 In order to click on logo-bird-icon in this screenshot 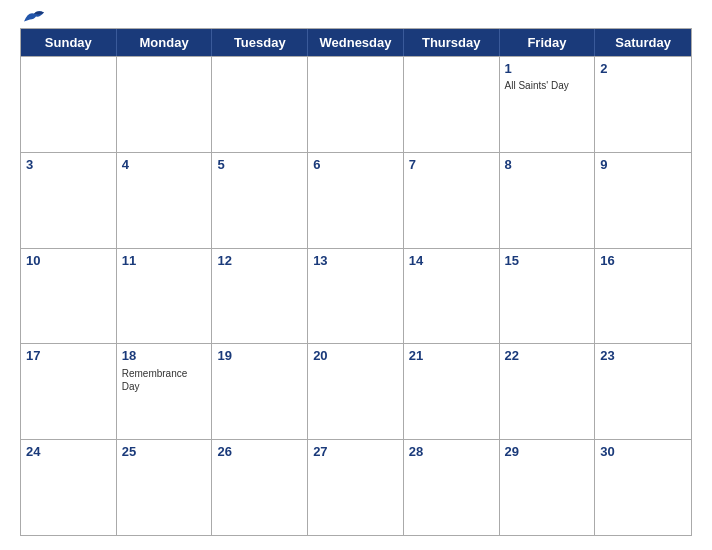, I will do `click(34, 18)`.